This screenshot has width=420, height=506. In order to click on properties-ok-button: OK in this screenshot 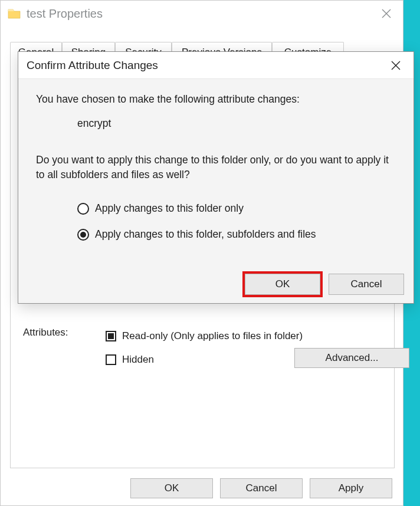, I will do `click(172, 488)`.